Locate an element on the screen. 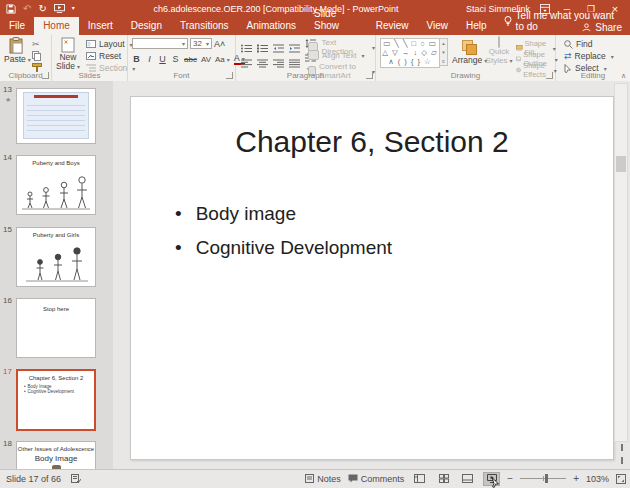 Image resolution: width=630 pixels, height=488 pixels. font-dialog-launcher is located at coordinates (230, 76).